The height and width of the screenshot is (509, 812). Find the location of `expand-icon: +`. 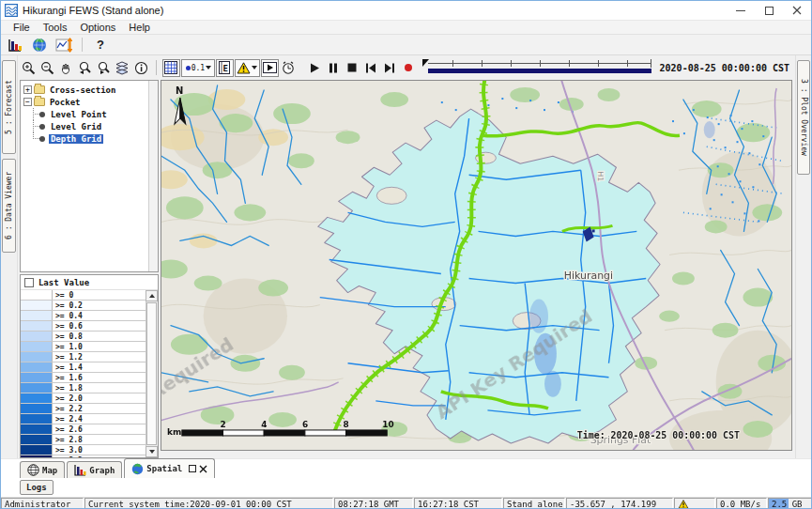

expand-icon: + is located at coordinates (28, 90).